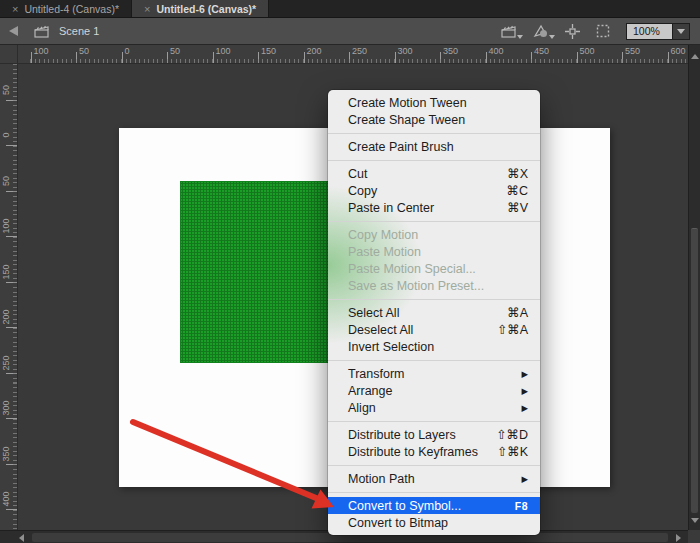 Image resolution: width=700 pixels, height=543 pixels. Describe the element at coordinates (438, 286) in the screenshot. I see `menu-item-label: Save as Motion Preset...` at that location.